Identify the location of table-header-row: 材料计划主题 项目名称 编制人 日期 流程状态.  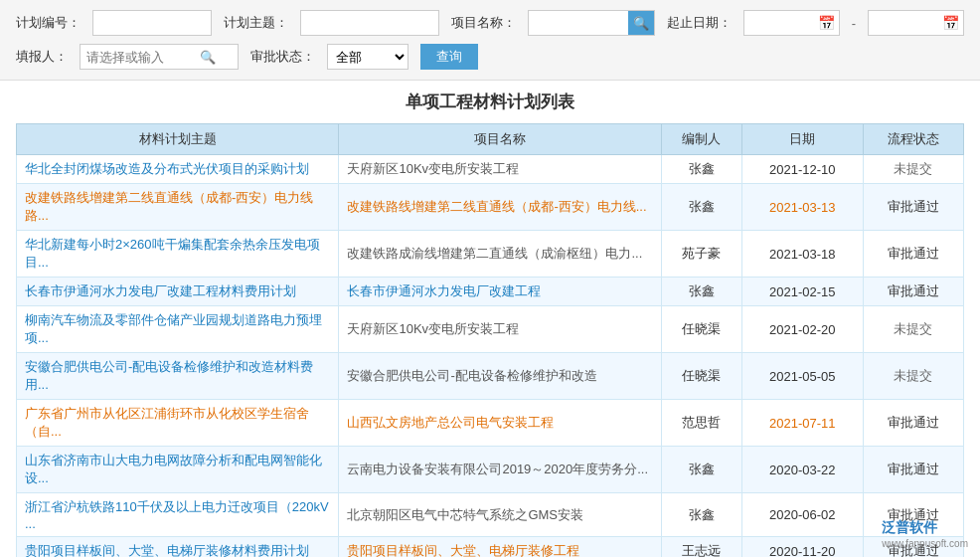
(491, 139).